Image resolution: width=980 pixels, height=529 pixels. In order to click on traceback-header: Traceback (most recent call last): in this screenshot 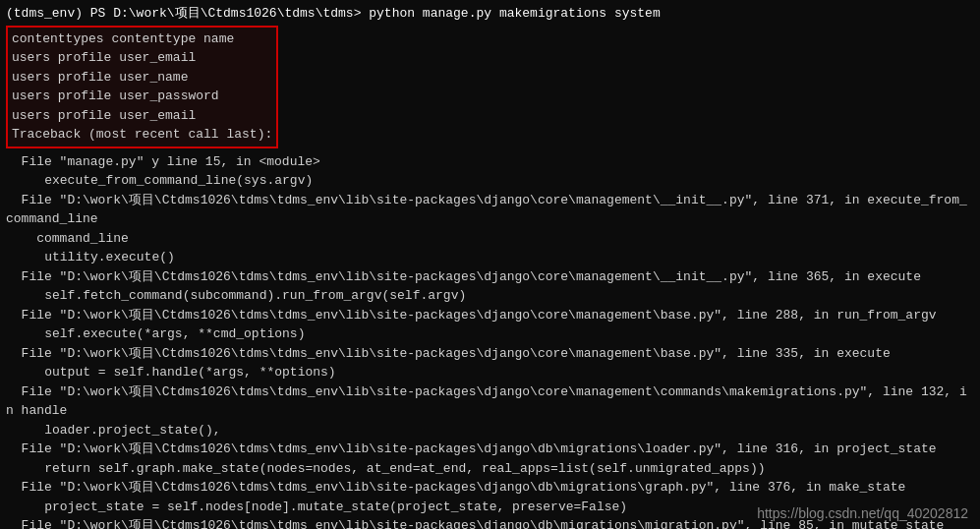, I will do `click(142, 135)`.